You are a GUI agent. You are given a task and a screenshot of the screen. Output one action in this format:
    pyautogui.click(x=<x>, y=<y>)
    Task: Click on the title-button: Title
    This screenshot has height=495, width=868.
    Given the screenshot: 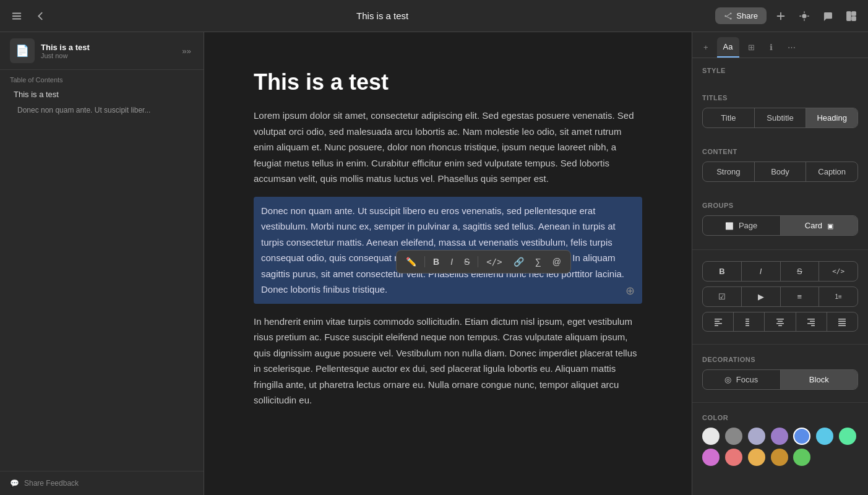 What is the action you would take?
    pyautogui.click(x=729, y=118)
    